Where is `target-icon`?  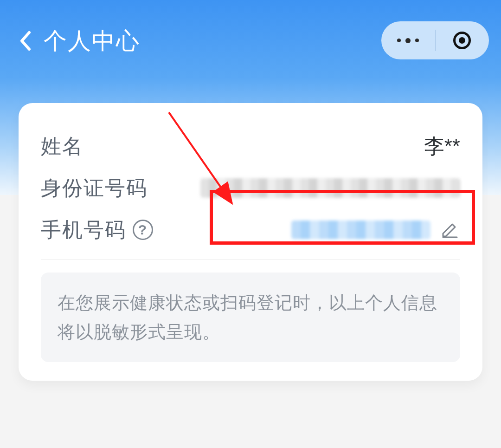 target-icon is located at coordinates (462, 40).